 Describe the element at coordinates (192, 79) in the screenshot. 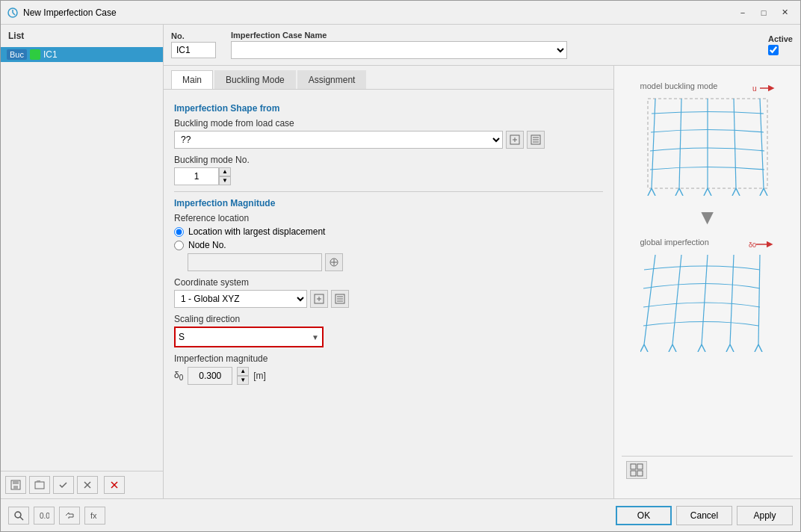

I see `tab-main: Main` at that location.